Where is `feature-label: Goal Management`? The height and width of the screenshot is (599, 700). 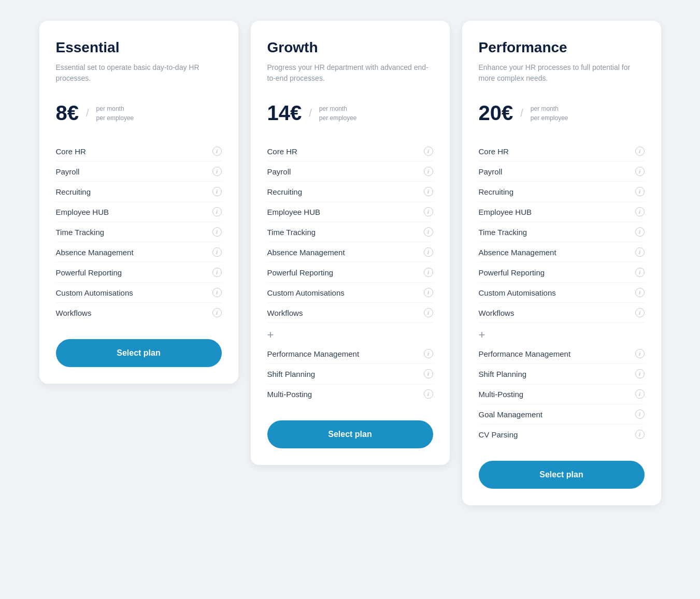
feature-label: Goal Management is located at coordinates (511, 414).